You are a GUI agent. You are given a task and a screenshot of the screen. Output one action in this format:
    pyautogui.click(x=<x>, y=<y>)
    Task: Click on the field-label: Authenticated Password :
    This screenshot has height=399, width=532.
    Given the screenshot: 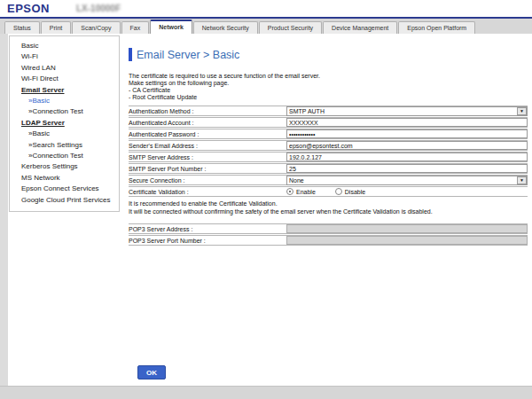 What is the action you would take?
    pyautogui.click(x=207, y=135)
    